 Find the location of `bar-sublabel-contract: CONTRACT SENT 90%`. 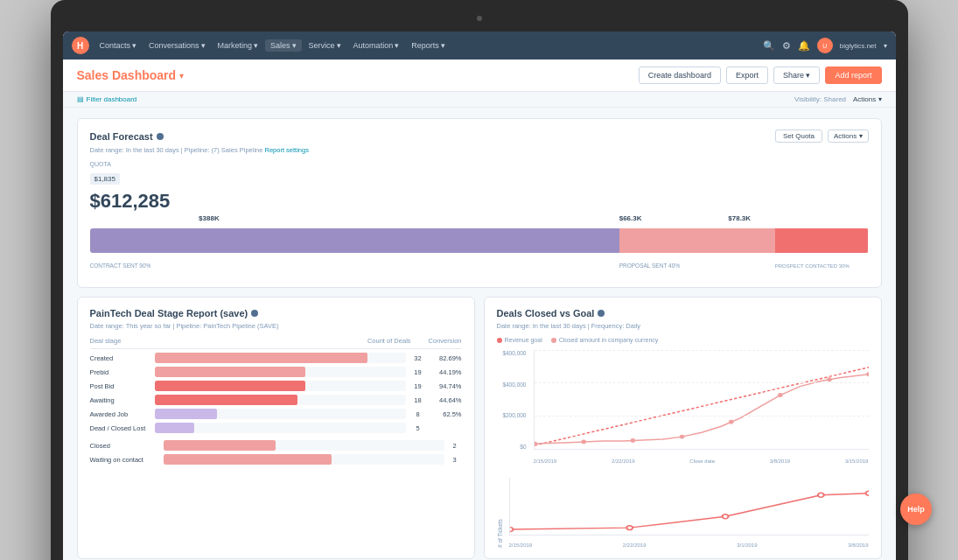

bar-sublabel-contract: CONTRACT SENT 90% is located at coordinates (121, 266).